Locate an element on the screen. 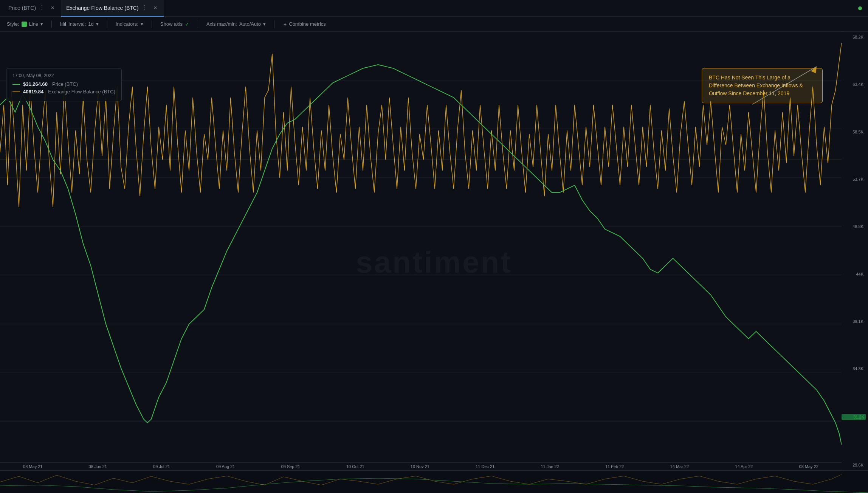  tab-price-btc-dots: ⋮ is located at coordinates (42, 8).